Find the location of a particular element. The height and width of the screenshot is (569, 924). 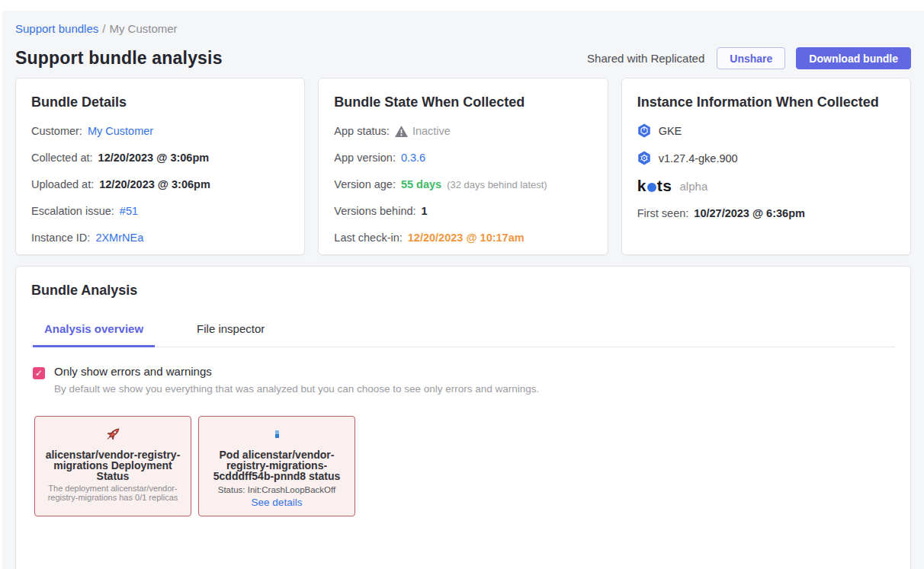

first-seen-value: 10/27/2023 @ 6:36pm is located at coordinates (749, 213).